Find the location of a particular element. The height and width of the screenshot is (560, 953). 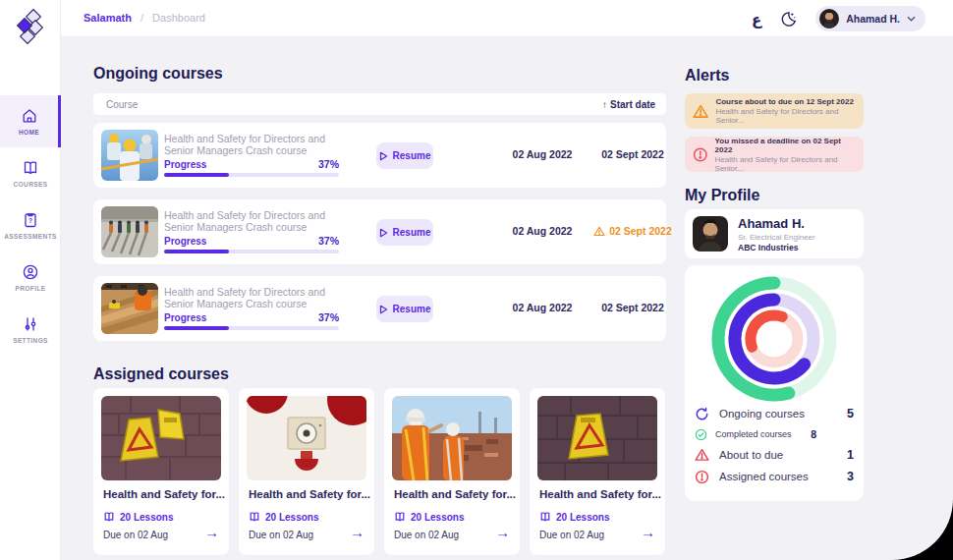

stat-about-to-due: About to due 1 is located at coordinates (774, 455).